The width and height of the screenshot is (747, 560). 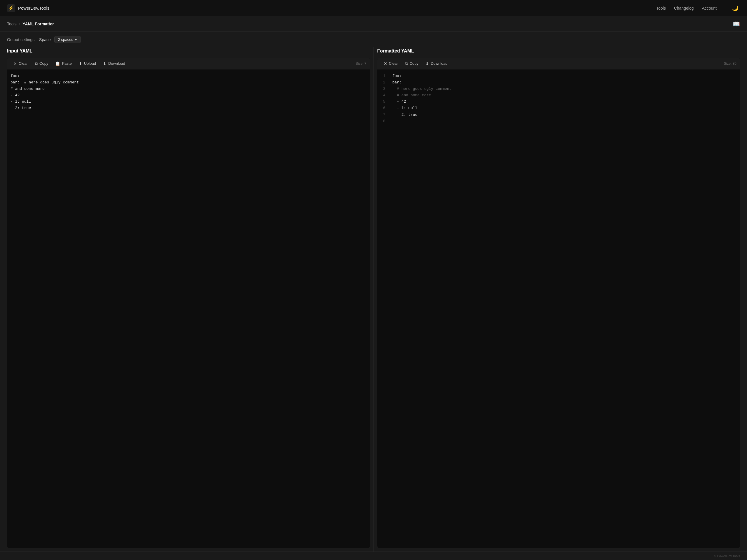 What do you see at coordinates (114, 63) in the screenshot?
I see `input-download-button: ⬇ Download` at bounding box center [114, 63].